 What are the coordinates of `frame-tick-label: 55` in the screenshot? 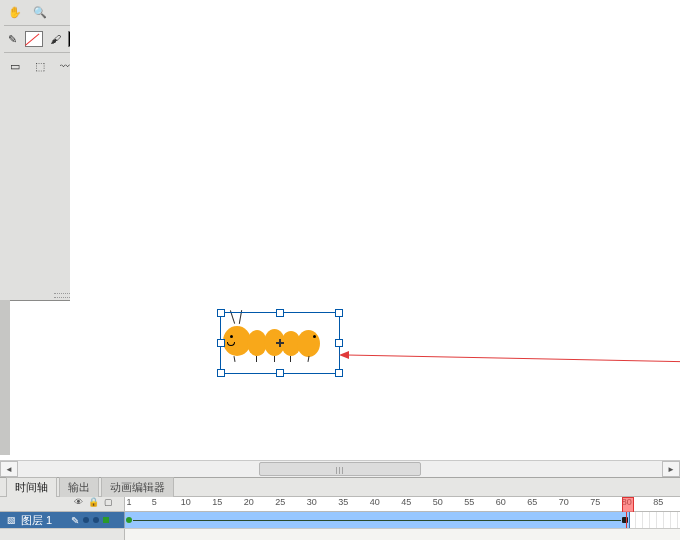 It's located at (469, 502).